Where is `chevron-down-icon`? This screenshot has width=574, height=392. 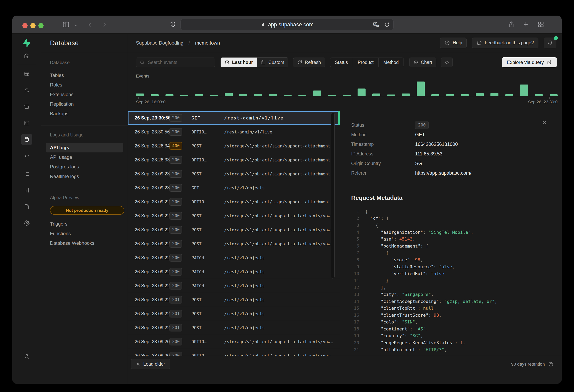
chevron-down-icon is located at coordinates (76, 25).